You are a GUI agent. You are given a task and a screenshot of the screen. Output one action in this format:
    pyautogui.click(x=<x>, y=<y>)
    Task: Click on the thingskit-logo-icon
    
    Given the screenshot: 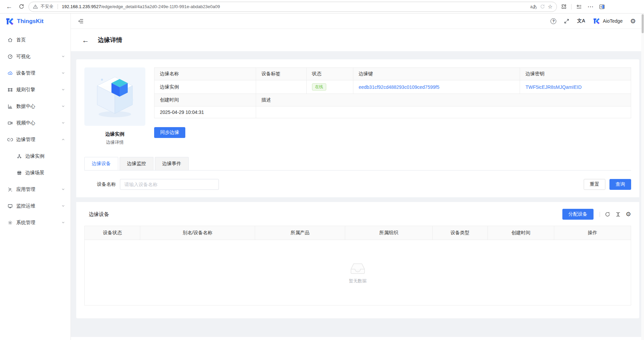 What is the action you would take?
    pyautogui.click(x=10, y=21)
    